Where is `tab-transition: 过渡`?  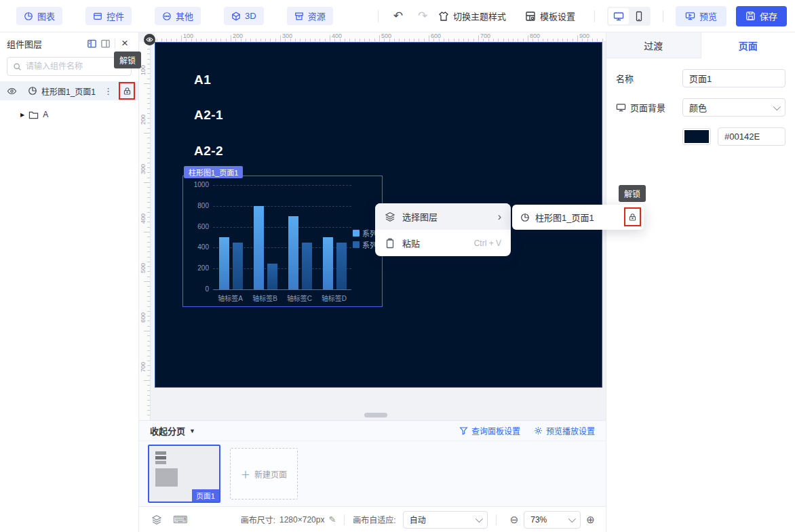
tab-transition: 过渡 is located at coordinates (654, 45).